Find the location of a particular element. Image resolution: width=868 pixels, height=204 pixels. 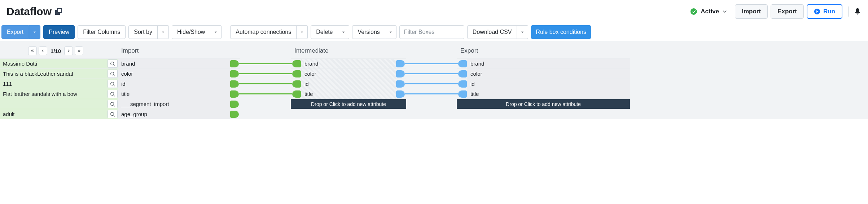

delete-button: Delete is located at coordinates (324, 32).